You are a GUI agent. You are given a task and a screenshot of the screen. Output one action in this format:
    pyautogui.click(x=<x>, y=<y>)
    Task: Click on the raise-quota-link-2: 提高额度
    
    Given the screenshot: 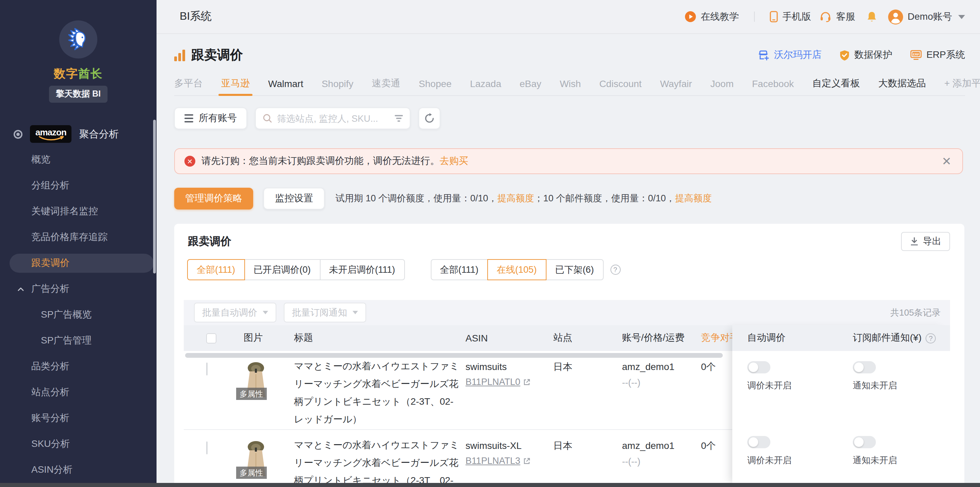 What is the action you would take?
    pyautogui.click(x=694, y=198)
    